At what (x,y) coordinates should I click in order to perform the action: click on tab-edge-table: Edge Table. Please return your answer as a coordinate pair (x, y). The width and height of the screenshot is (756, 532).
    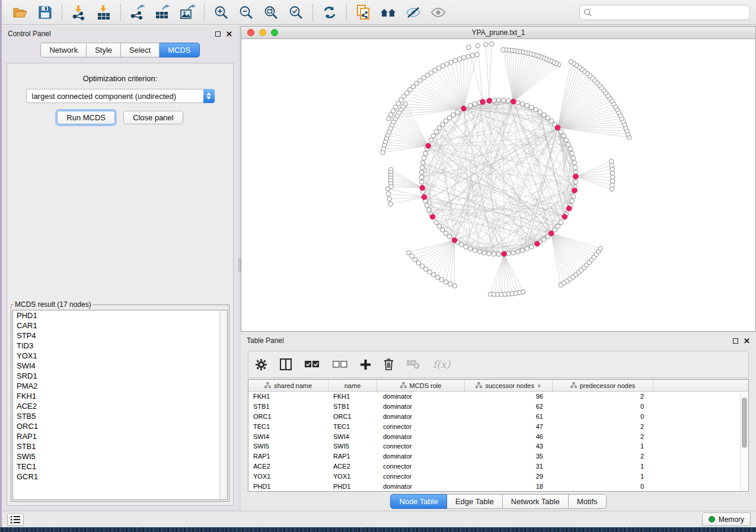
    Looking at the image, I should click on (475, 501).